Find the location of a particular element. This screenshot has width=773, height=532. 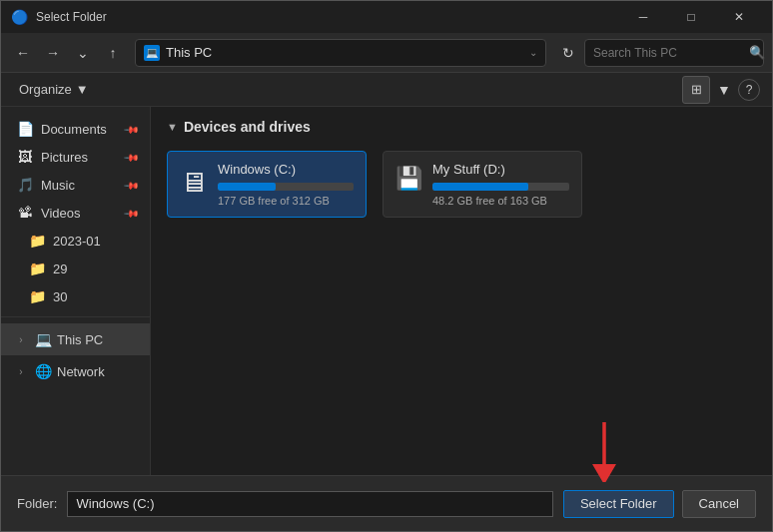

sidebar-item-label: Videos is located at coordinates (80, 214).